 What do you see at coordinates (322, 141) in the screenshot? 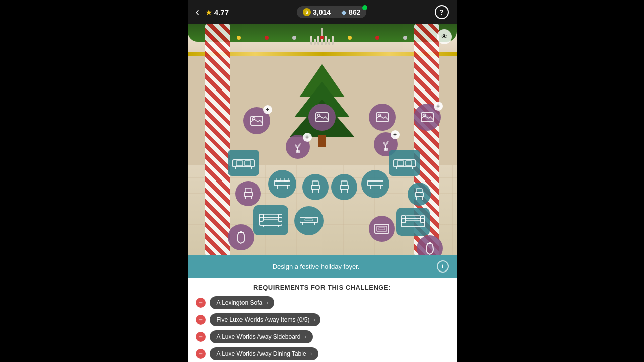
I see `tree-trunk` at bounding box center [322, 141].